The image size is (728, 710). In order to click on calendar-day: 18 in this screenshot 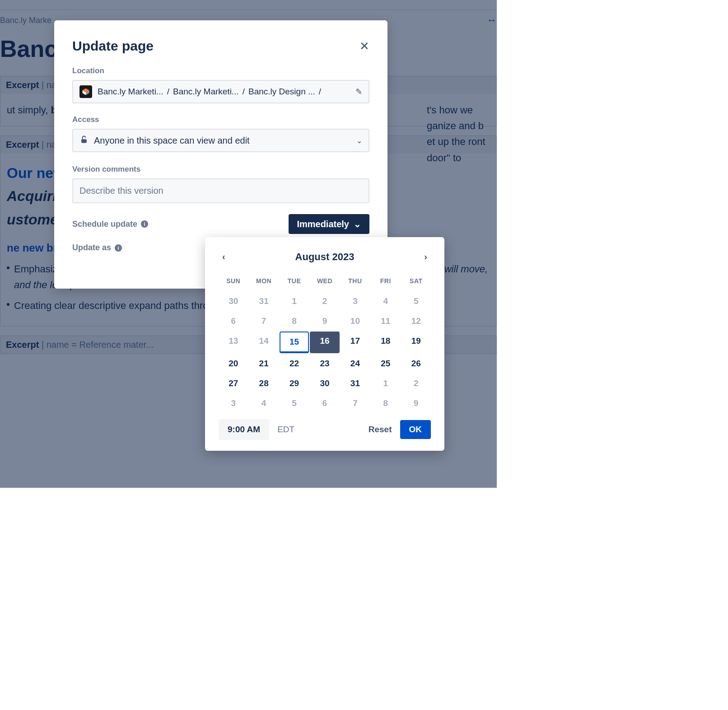, I will do `click(386, 342)`.